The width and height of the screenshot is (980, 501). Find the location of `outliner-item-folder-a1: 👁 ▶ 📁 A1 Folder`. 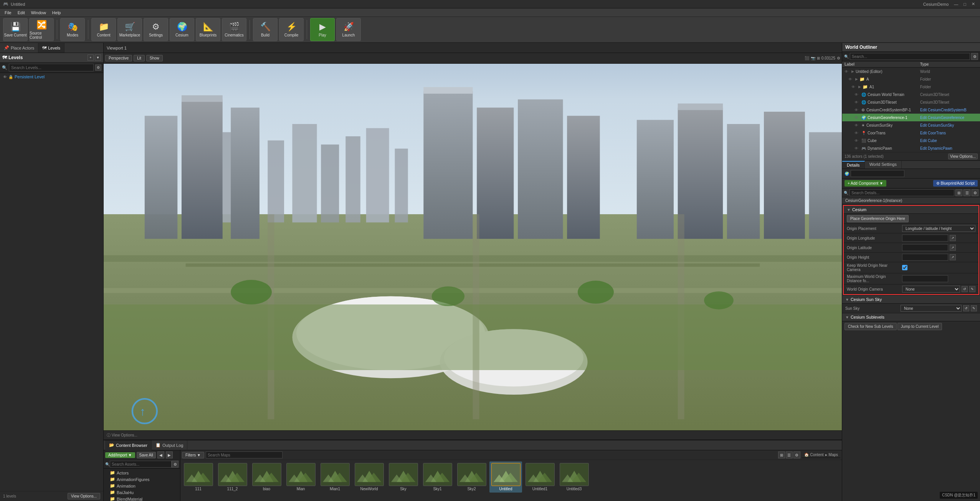

outliner-item-folder-a1: 👁 ▶ 📁 A1 Folder is located at coordinates (911, 87).